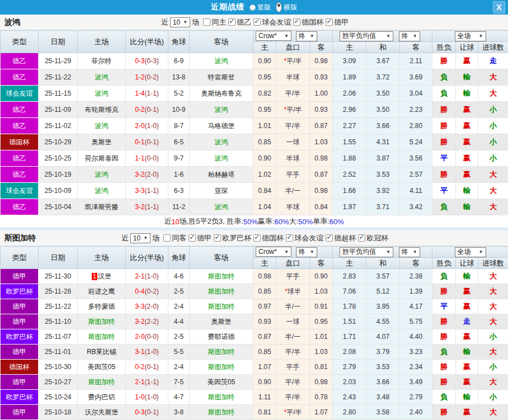 This screenshot has height=420, width=508. I want to click on handicap-cell: 平手, so click(293, 276).